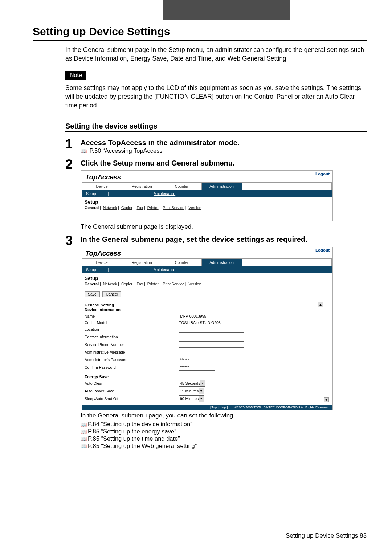  What do you see at coordinates (127, 151) in the screenshot?
I see `step-1-ref-text: P.50 “Accessing TopAccess”` at bounding box center [127, 151].